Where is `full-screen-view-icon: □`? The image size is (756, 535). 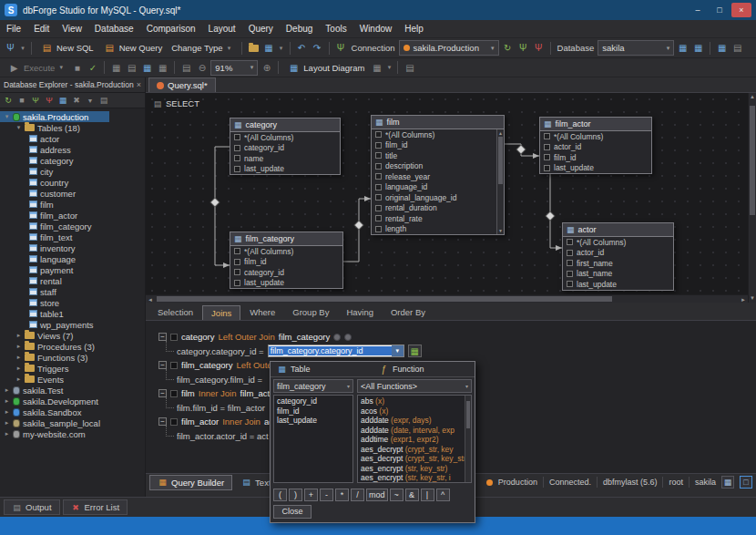
full-screen-view-icon: □ is located at coordinates (746, 482).